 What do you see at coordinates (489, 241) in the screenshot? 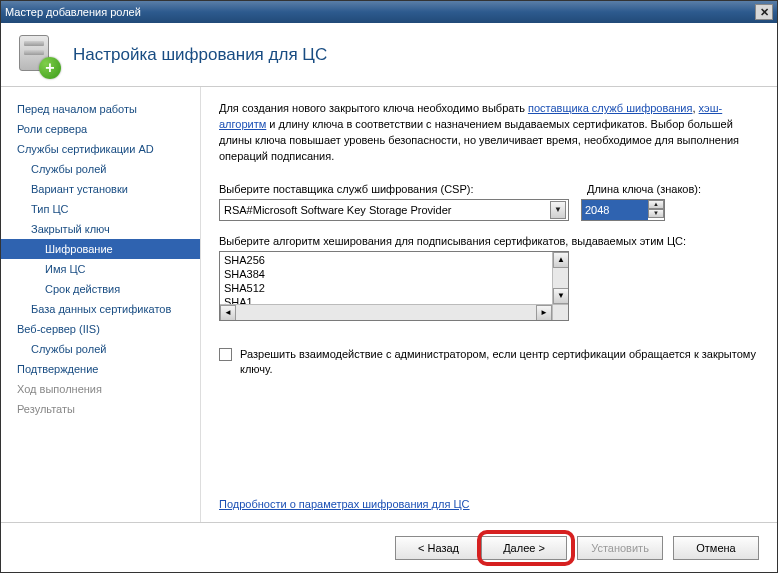
I see `hash-label: Выберите алгоритм хеширования для подпис…` at bounding box center [489, 241].